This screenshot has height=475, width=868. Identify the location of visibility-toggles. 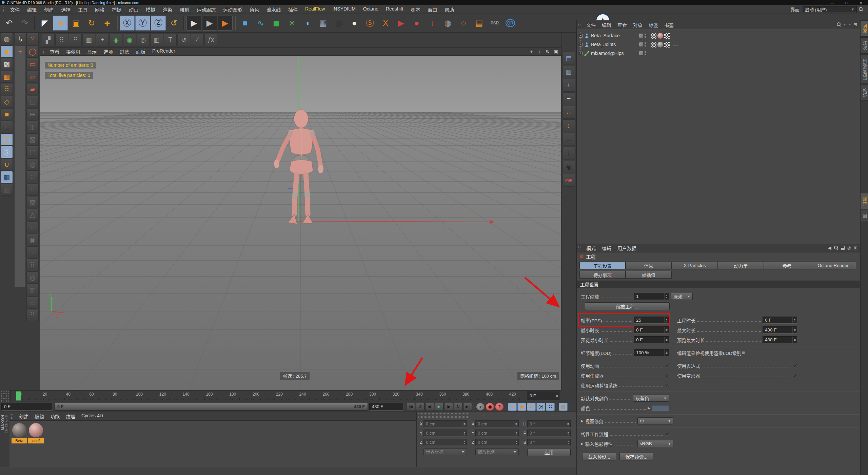
(643, 36).